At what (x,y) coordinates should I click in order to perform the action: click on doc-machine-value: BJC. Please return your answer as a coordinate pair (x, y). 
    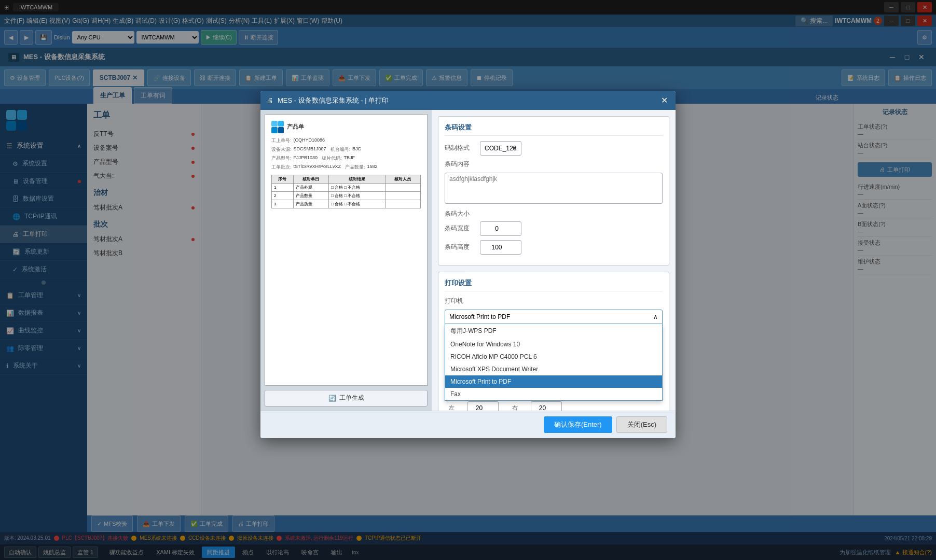
    Looking at the image, I should click on (357, 149).